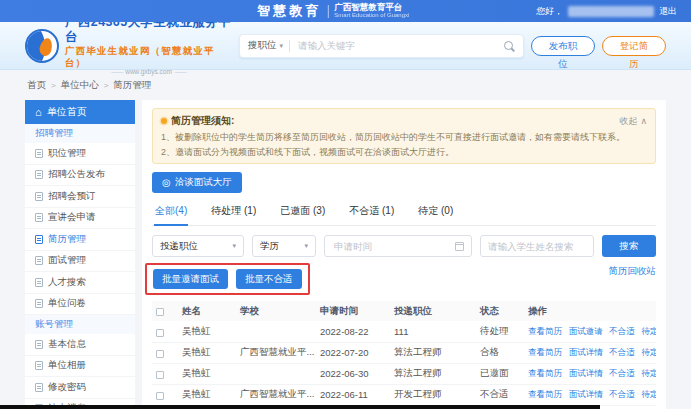 The width and height of the screenshot is (691, 409). What do you see at coordinates (80, 283) in the screenshot?
I see `sidebar-item-talent-search: 人才搜索` at bounding box center [80, 283].